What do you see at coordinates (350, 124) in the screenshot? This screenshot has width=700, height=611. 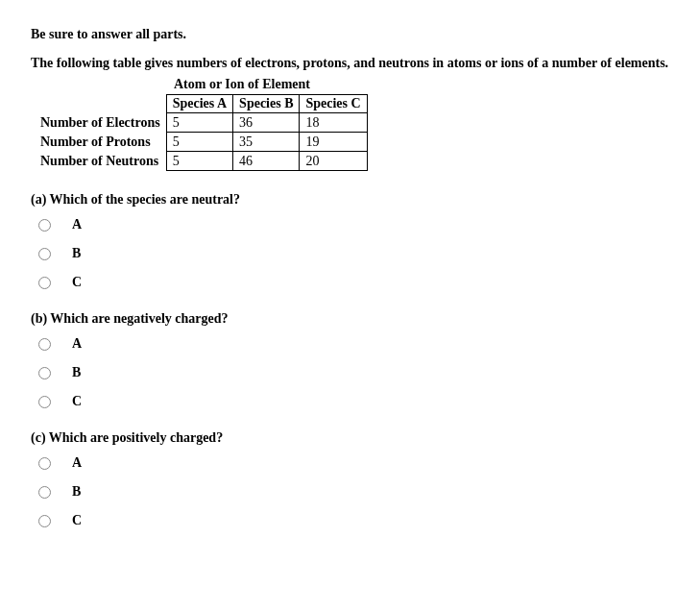 I see `species-table-wrap: Atom or Ion of Element Species A Species…` at bounding box center [350, 124].